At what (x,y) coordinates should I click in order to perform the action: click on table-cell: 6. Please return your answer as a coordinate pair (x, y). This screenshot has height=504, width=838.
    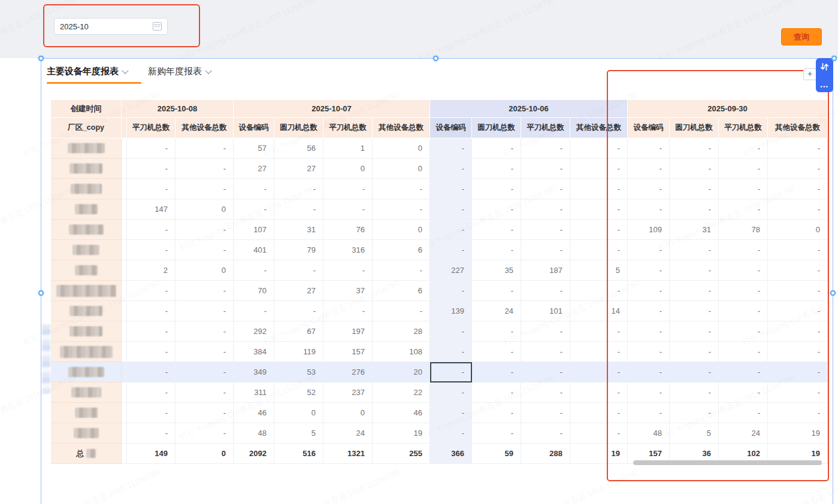
    Looking at the image, I should click on (401, 250).